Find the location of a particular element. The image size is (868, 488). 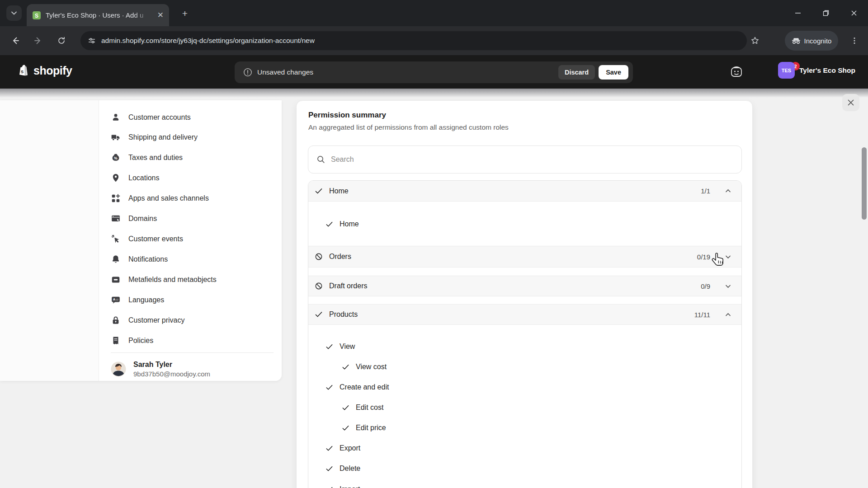

section-products: Products 11/11 is located at coordinates (525, 314).